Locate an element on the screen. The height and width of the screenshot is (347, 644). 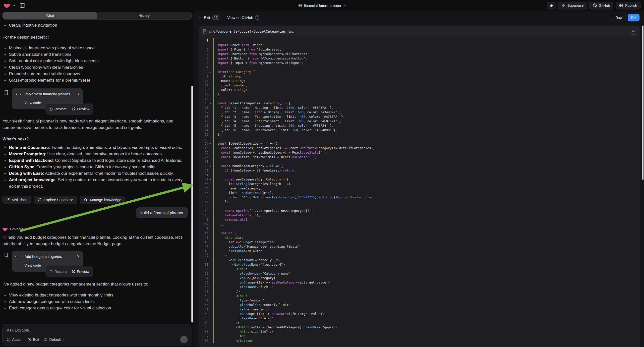
line-number: 25 is located at coordinates (206, 148).